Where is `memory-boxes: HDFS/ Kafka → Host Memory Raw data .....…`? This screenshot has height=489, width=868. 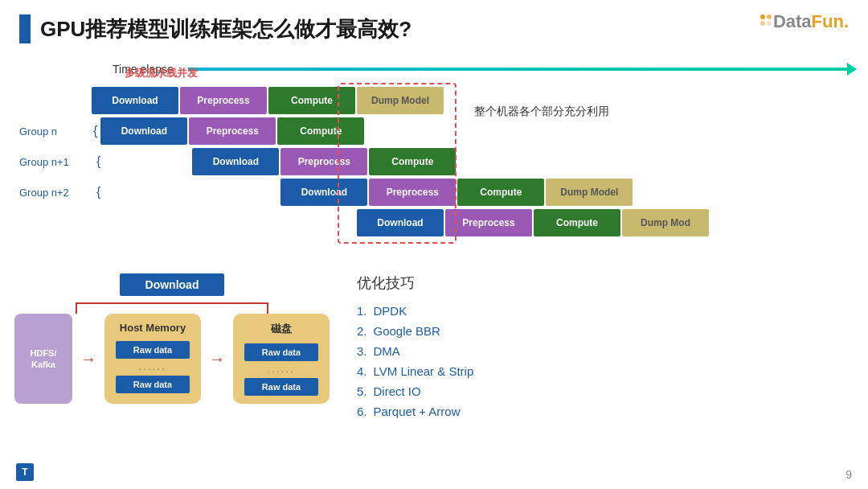
memory-boxes: HDFS/ Kafka → Host Memory Raw data .....… is located at coordinates (172, 359).